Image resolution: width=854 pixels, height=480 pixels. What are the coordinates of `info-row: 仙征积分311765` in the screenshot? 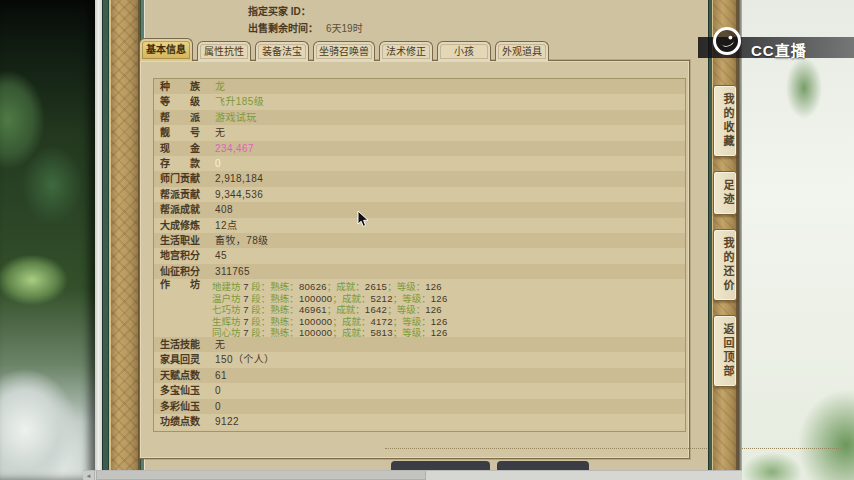 It's located at (420, 272).